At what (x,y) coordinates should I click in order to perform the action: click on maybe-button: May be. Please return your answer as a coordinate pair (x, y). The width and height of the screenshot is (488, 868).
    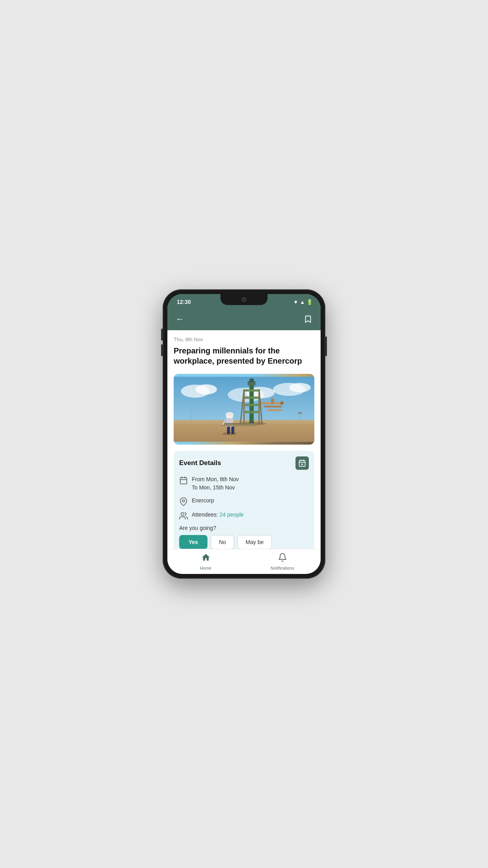
    Looking at the image, I should click on (255, 542).